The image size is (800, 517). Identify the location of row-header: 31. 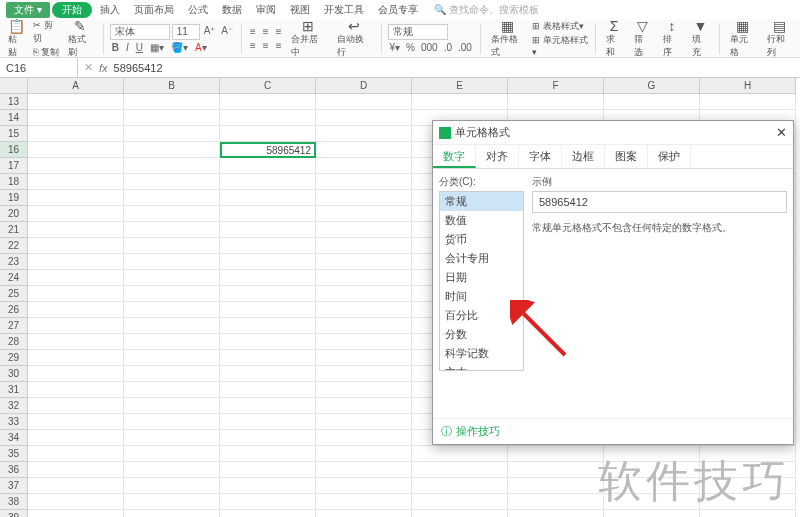
(14, 390).